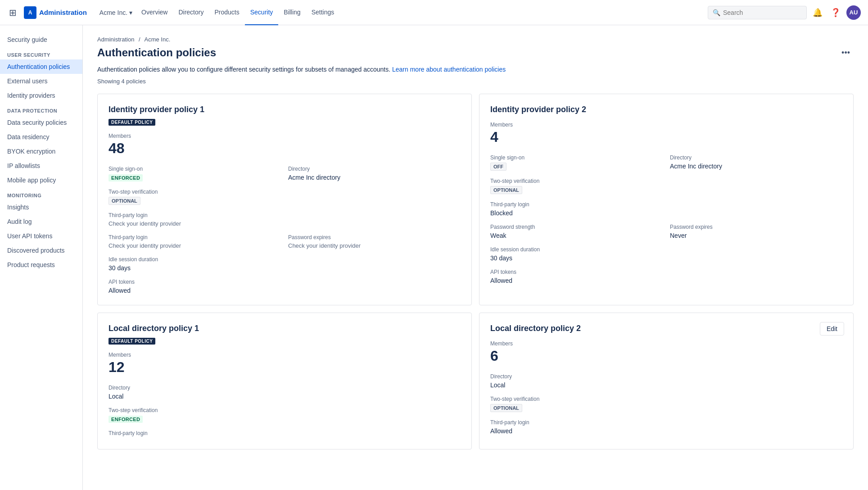 The image size is (868, 490). What do you see at coordinates (285, 368) in the screenshot?
I see `members-count-3: 12` at bounding box center [285, 368].